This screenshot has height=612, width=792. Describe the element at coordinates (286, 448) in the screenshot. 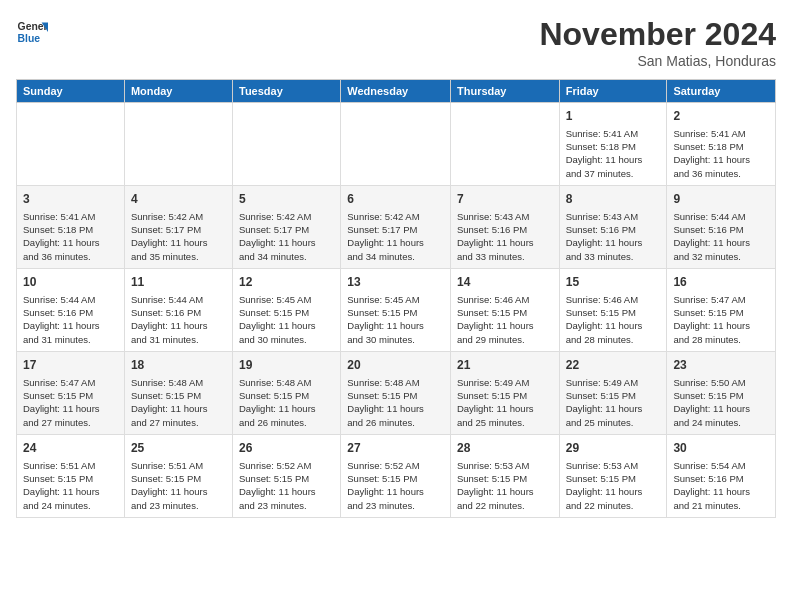

I see `day-number: 26` at that location.